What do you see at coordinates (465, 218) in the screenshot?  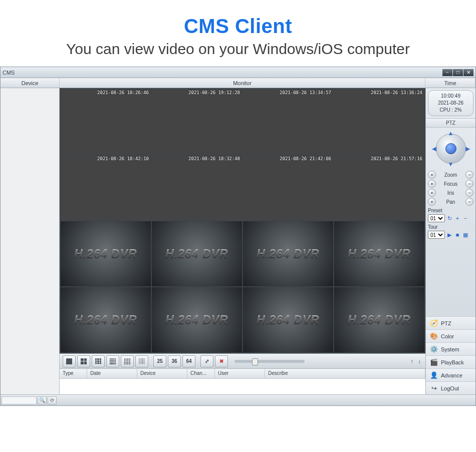 I see `preset-del-icon: −` at bounding box center [465, 218].